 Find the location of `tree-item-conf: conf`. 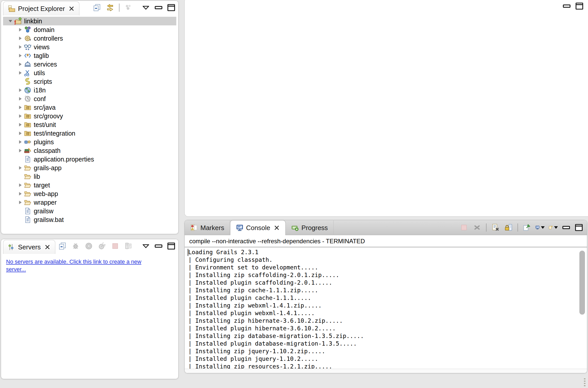

tree-item-conf: conf is located at coordinates (90, 99).